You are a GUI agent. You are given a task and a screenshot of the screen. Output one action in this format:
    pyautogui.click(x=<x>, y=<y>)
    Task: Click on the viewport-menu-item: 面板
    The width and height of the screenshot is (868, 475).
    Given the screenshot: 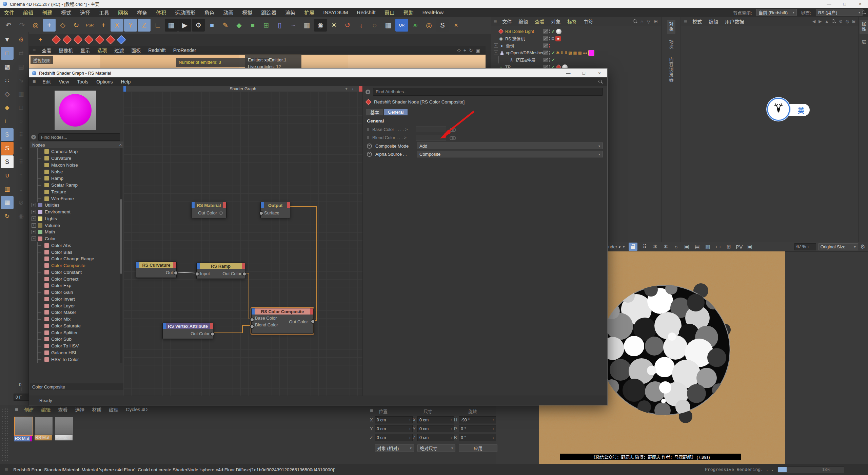 What is the action you would take?
    pyautogui.click(x=136, y=50)
    